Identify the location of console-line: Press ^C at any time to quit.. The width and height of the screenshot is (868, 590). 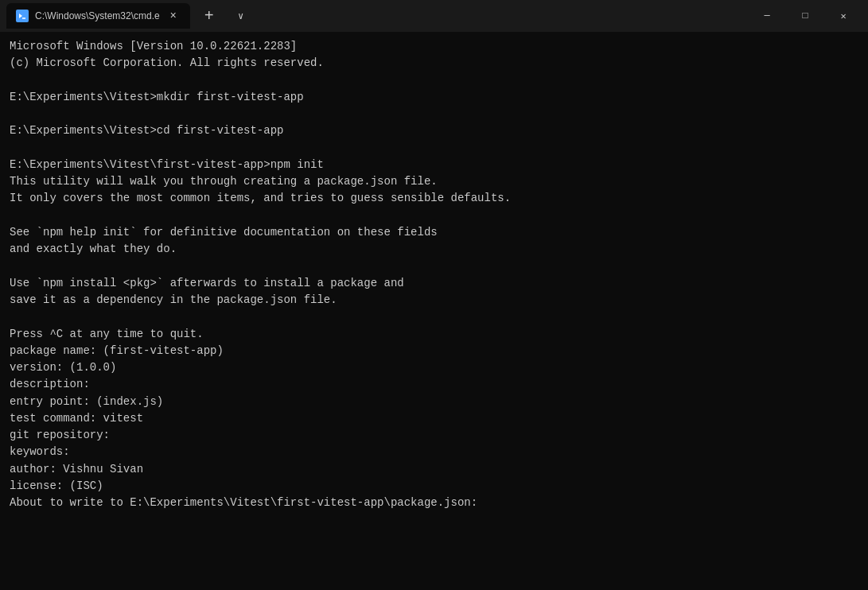
(434, 334).